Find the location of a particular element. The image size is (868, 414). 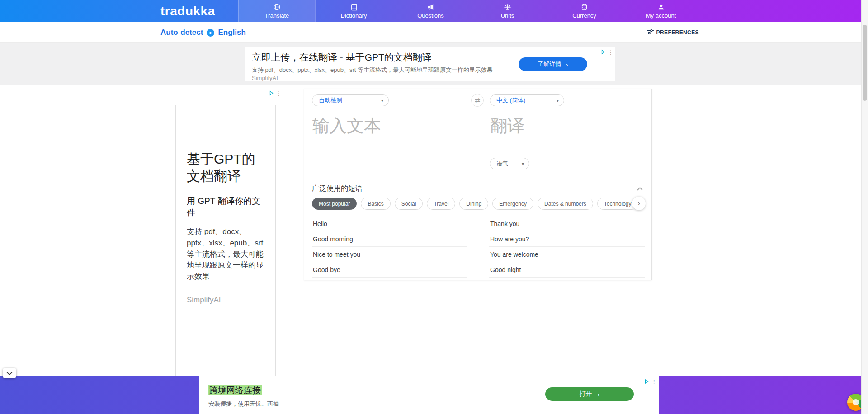

nav-item-questions: Questions is located at coordinates (430, 11).